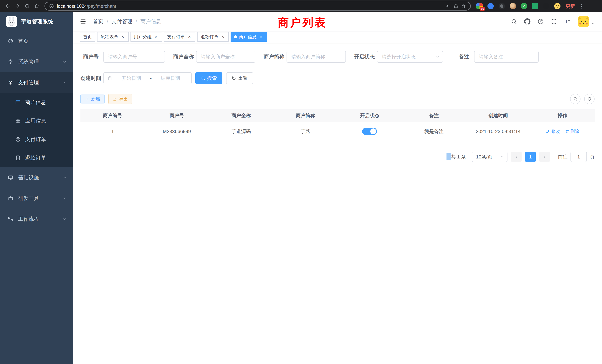 The height and width of the screenshot is (364, 602). What do you see at coordinates (148, 78) in the screenshot?
I see `date-range-picker: 开始日期 - 结束日期` at bounding box center [148, 78].